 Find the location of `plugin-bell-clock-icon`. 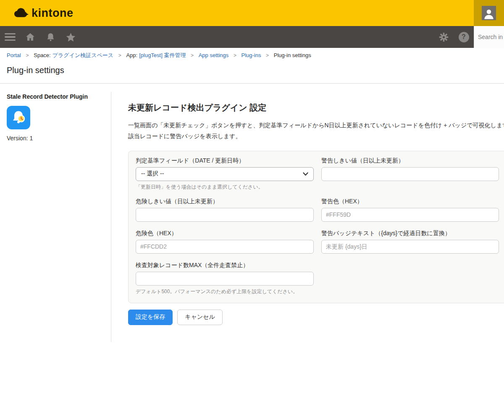

plugin-bell-clock-icon is located at coordinates (18, 118).